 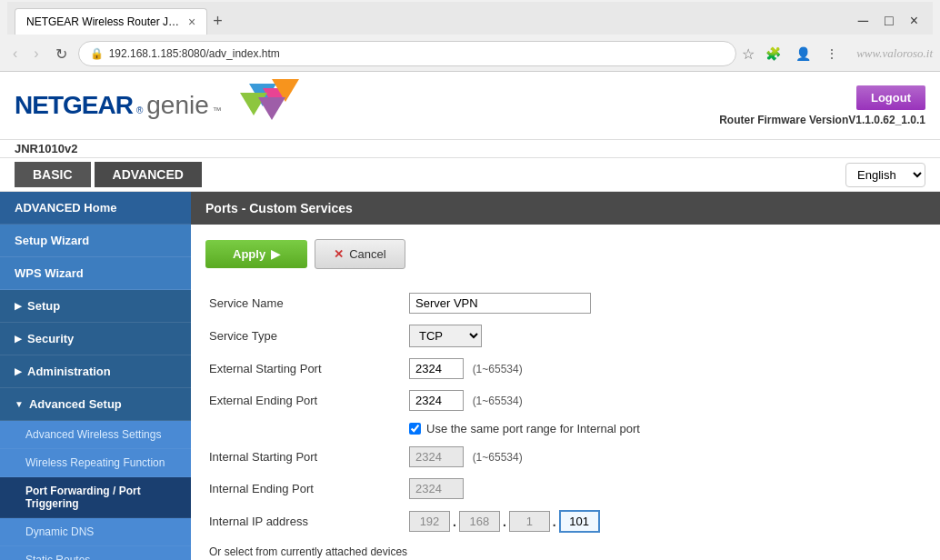 What do you see at coordinates (498, 401) in the screenshot?
I see `ext-end-range: (1~65534)` at bounding box center [498, 401].